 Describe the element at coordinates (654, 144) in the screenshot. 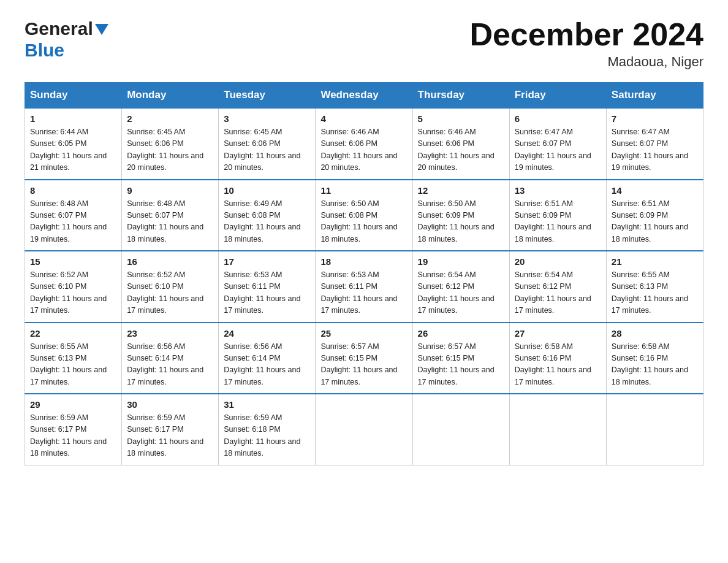

I see `calendar-cell: 7 Sunrise: 6:47 AM Sunset: 6:07 PM Dayli…` at that location.